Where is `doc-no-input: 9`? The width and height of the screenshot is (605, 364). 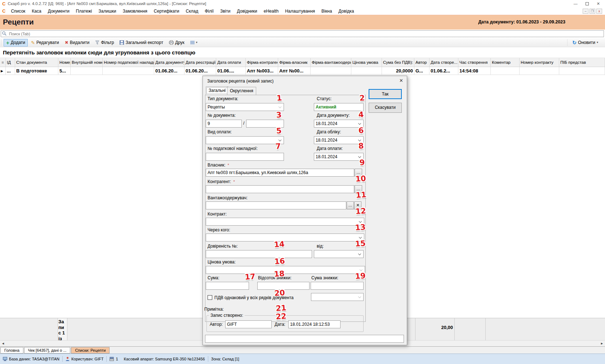 doc-no-input: 9 is located at coordinates (224, 124).